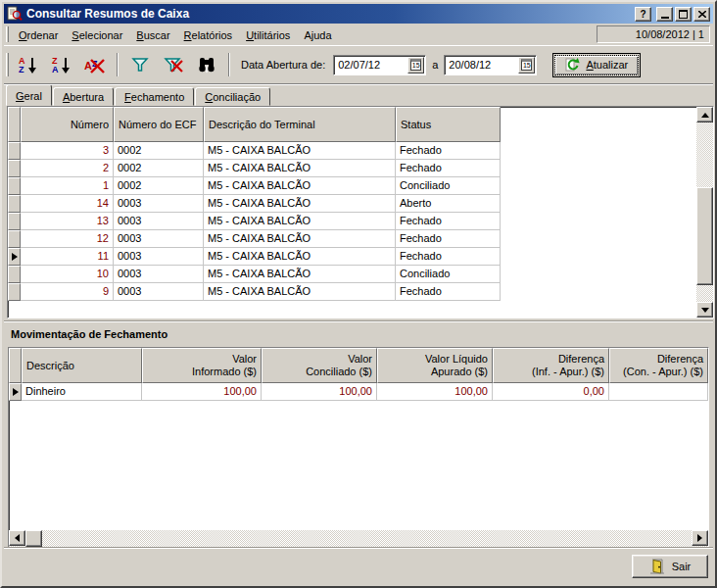 Image resolution: width=717 pixels, height=588 pixels. What do you see at coordinates (202, 366) in the screenshot?
I see `column-header-valor-informado: ValorInformado ($)` at bounding box center [202, 366].